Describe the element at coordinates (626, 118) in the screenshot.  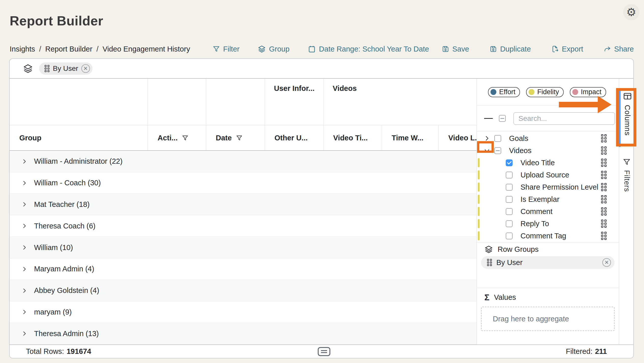
I see `tab-columns: Columns` at that location.